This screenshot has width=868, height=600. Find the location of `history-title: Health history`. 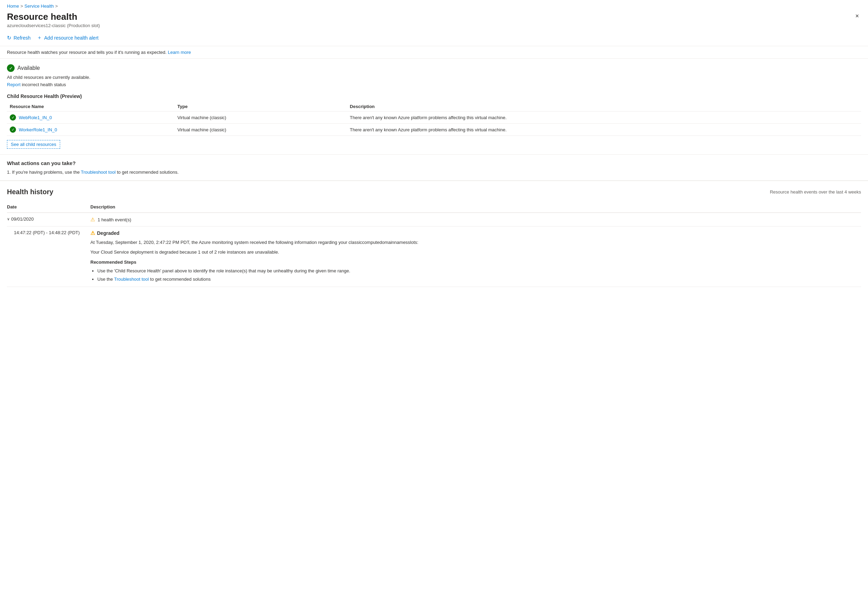

history-title: Health history is located at coordinates (30, 192).